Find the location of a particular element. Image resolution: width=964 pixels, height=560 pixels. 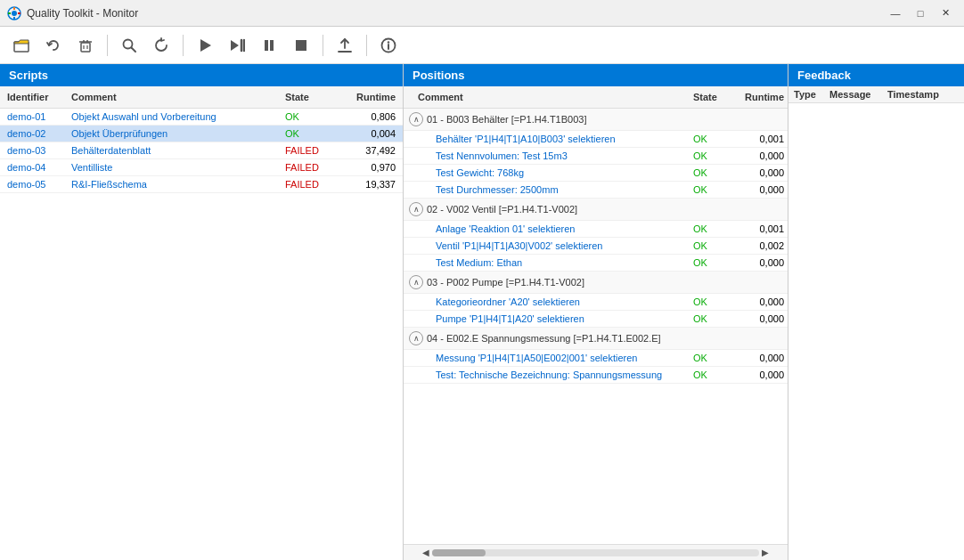

position-group-label: 01 - B003 Behälter [=P1.H4.T1B003] is located at coordinates (506, 119).